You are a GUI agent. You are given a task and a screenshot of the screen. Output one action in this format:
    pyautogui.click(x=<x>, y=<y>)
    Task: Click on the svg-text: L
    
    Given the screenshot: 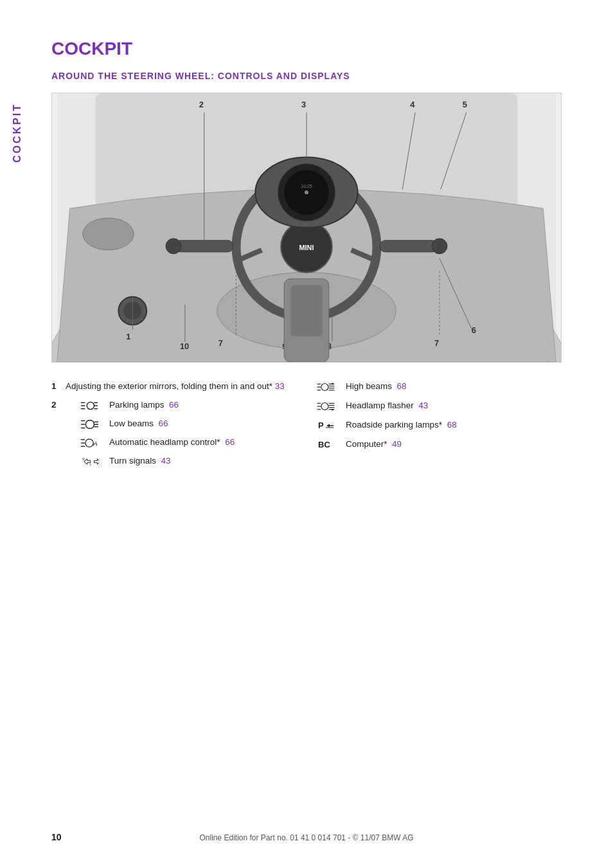 What is the action you would take?
    pyautogui.click(x=91, y=464)
    